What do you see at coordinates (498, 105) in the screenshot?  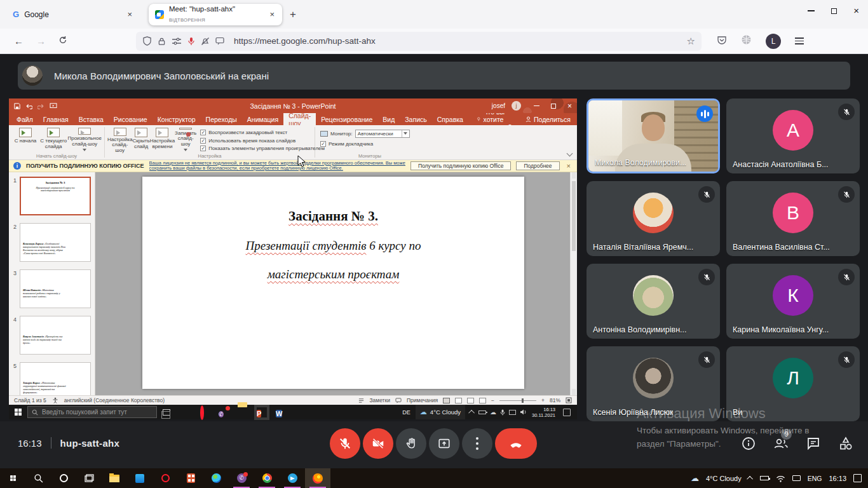 I see `ppt-account-name: josef` at bounding box center [498, 105].